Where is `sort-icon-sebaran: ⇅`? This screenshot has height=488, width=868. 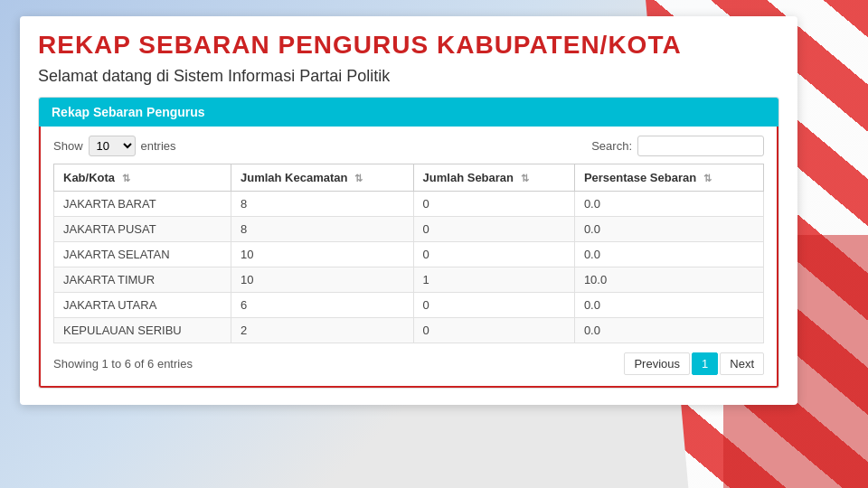 sort-icon-sebaran: ⇅ is located at coordinates (524, 179).